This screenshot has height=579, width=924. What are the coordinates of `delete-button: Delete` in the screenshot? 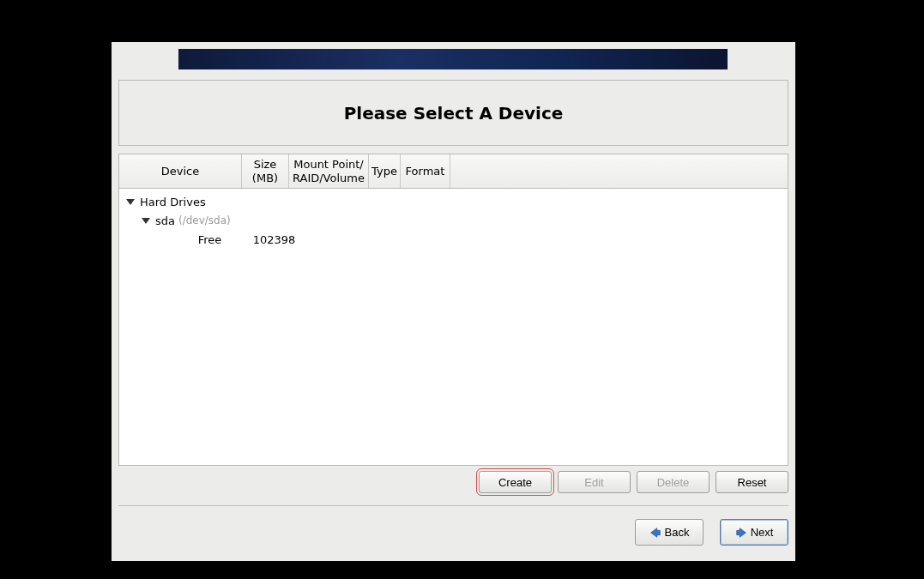 It's located at (673, 482).